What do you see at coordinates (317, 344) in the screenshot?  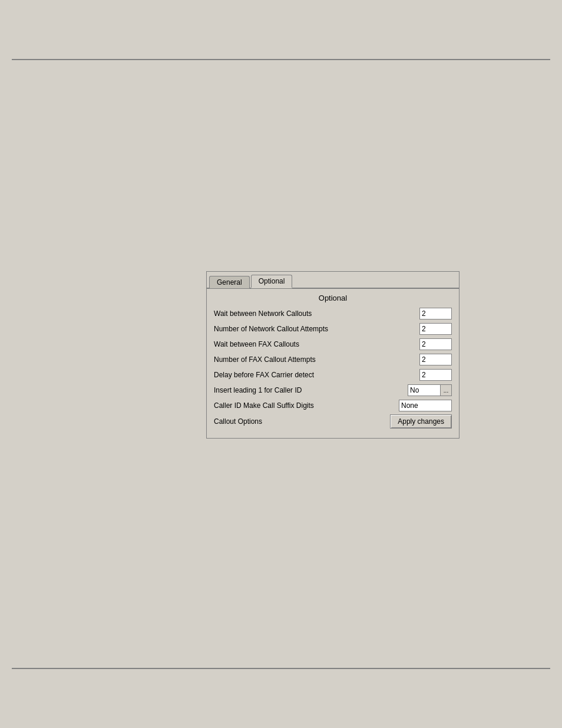 I see `label-wait-fax: Wait between FAX Callouts` at bounding box center [317, 344].